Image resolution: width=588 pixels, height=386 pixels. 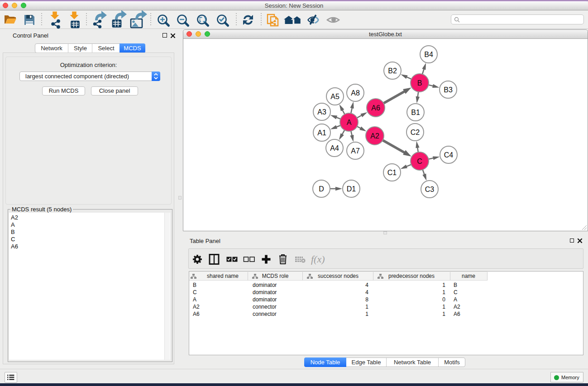 I want to click on svg-text: A1, so click(x=322, y=133).